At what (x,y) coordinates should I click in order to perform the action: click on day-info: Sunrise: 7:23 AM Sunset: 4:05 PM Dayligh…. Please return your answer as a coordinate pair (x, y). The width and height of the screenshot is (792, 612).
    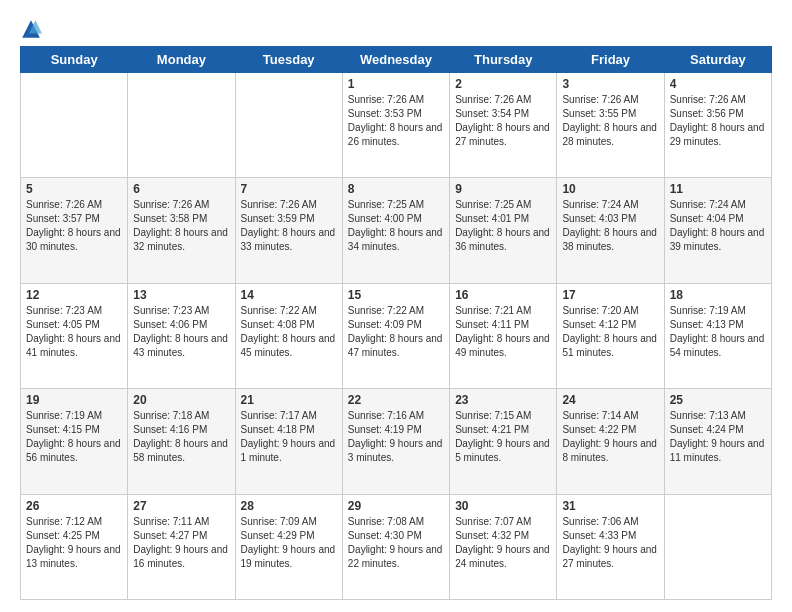
    Looking at the image, I should click on (74, 332).